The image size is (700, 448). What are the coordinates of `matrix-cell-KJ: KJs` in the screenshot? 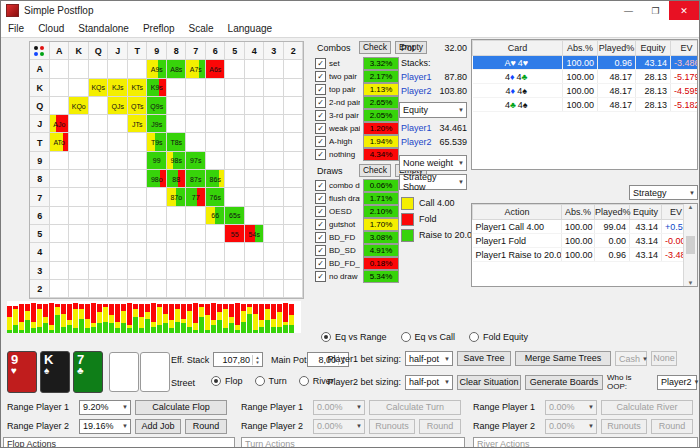 It's located at (118, 88).